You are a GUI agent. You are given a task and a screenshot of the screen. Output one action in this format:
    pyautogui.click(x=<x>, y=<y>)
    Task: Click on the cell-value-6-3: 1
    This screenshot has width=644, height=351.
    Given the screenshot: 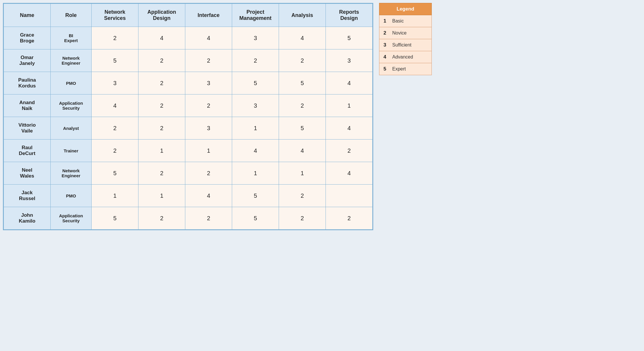 What is the action you would take?
    pyautogui.click(x=256, y=173)
    